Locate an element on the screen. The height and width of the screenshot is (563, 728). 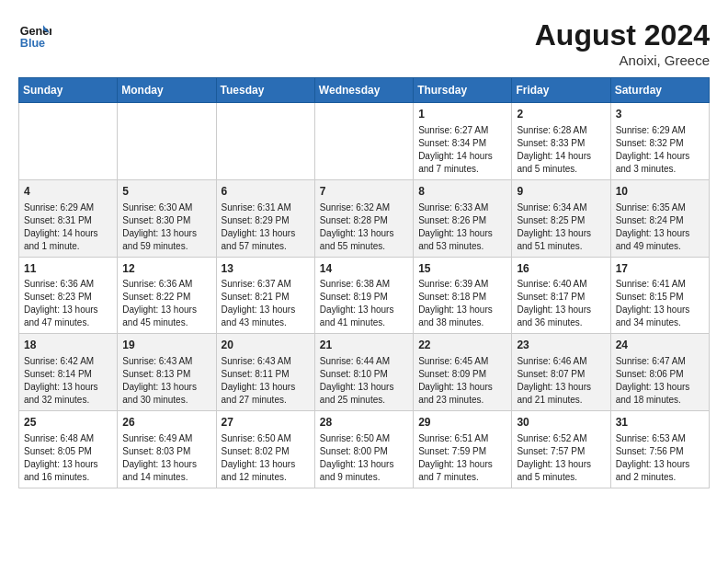
daylight-text: Daylight: 13 hours and 59 minutes. is located at coordinates (160, 239).